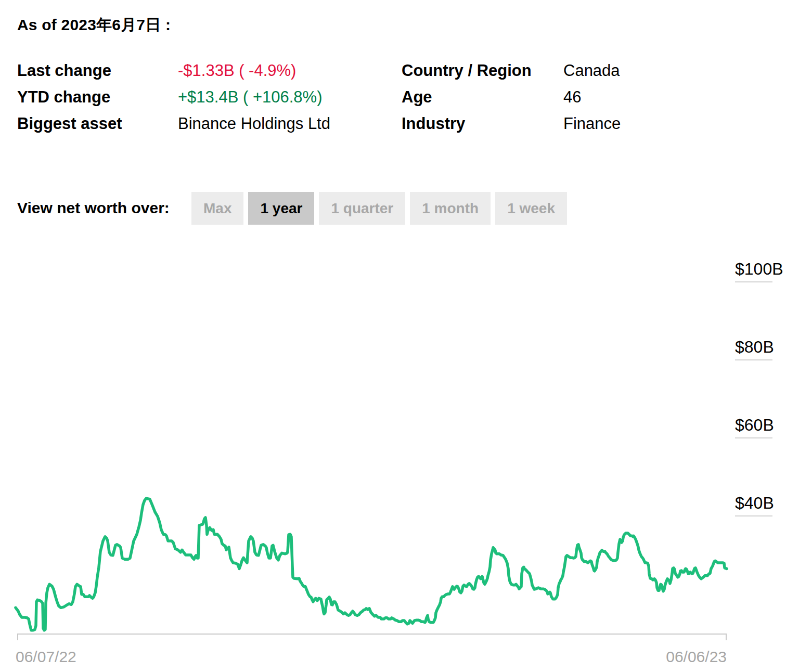 The height and width of the screenshot is (672, 799). What do you see at coordinates (281, 208) in the screenshot?
I see `range-button-1-year: 1 year` at bounding box center [281, 208].